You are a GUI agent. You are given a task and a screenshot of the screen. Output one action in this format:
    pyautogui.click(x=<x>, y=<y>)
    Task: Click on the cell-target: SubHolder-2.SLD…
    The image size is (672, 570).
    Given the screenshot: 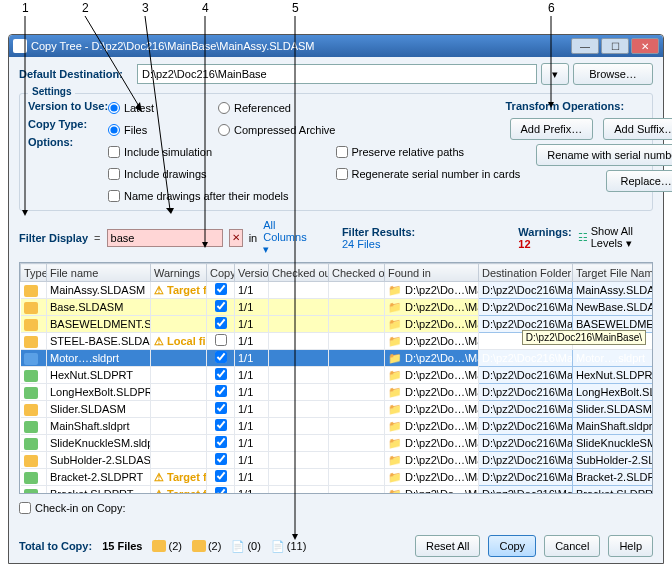 What is the action you would take?
    pyautogui.click(x=614, y=460)
    